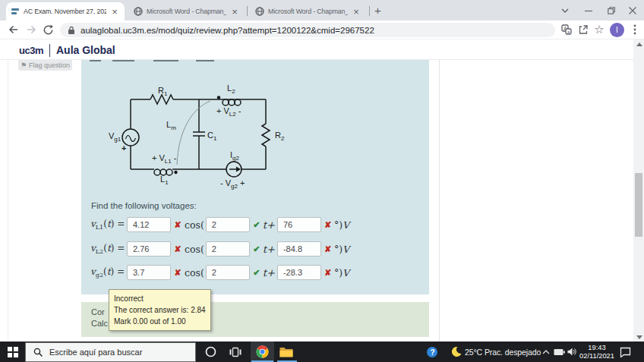 The image size is (644, 362). I want to click on cortana-button, so click(211, 352).